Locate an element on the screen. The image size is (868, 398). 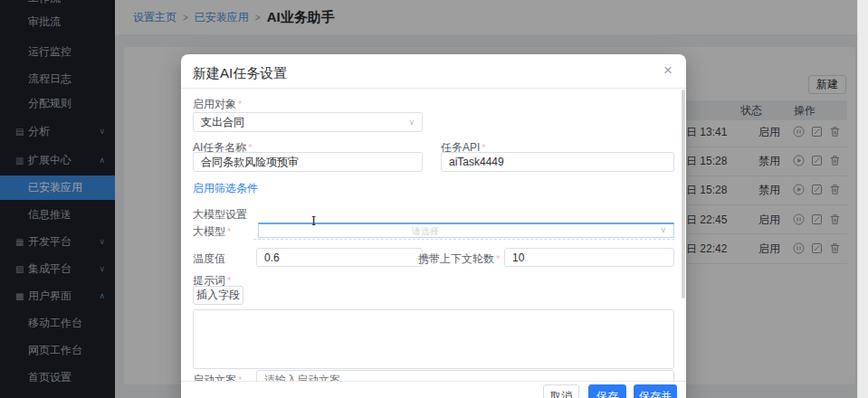
save-button: 保存 is located at coordinates (607, 391).